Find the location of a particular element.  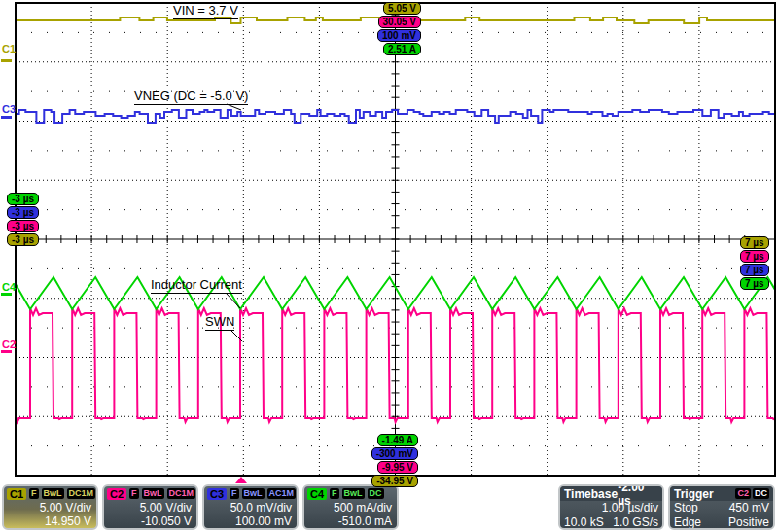

channel-offset: -10.050 V is located at coordinates (150, 521).